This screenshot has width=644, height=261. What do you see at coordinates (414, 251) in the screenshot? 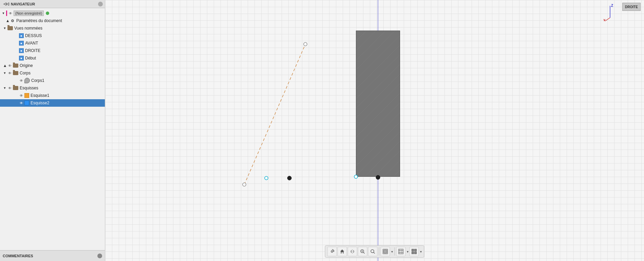
I see `view-options-button` at bounding box center [414, 251].